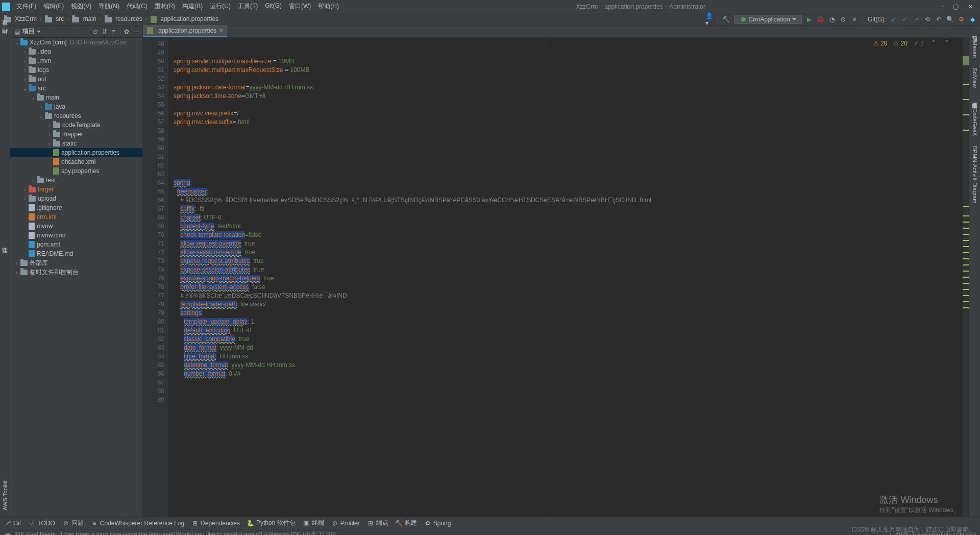 This screenshot has height=535, width=980. I want to click on tree-node: mvnw, so click(77, 226).